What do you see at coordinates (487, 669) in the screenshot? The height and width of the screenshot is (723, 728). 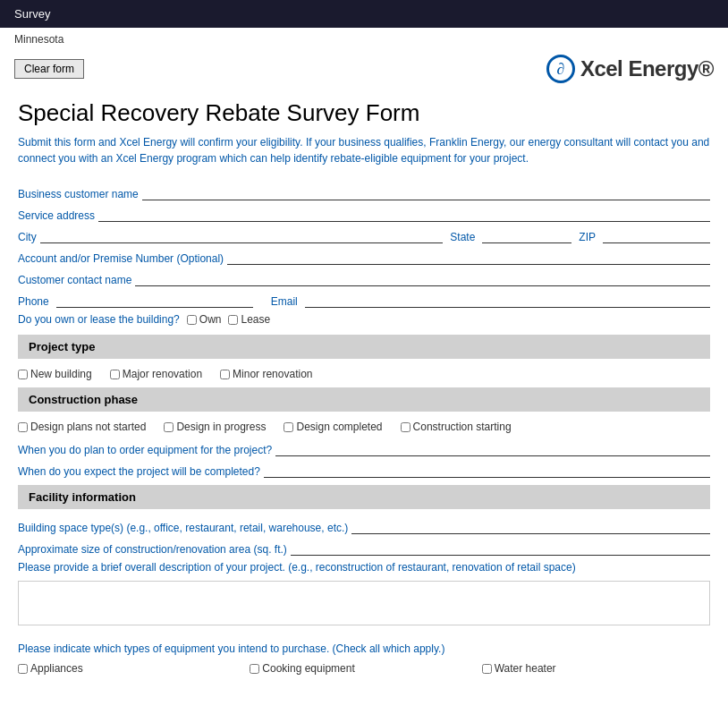 I see `water-heater-checkbox` at bounding box center [487, 669].